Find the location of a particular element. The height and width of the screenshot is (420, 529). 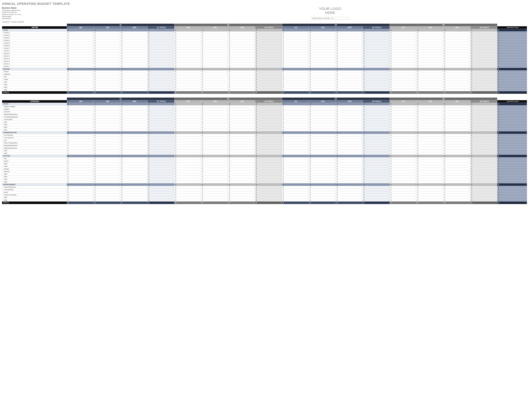

line-item-label: Gas is located at coordinates (35, 158).